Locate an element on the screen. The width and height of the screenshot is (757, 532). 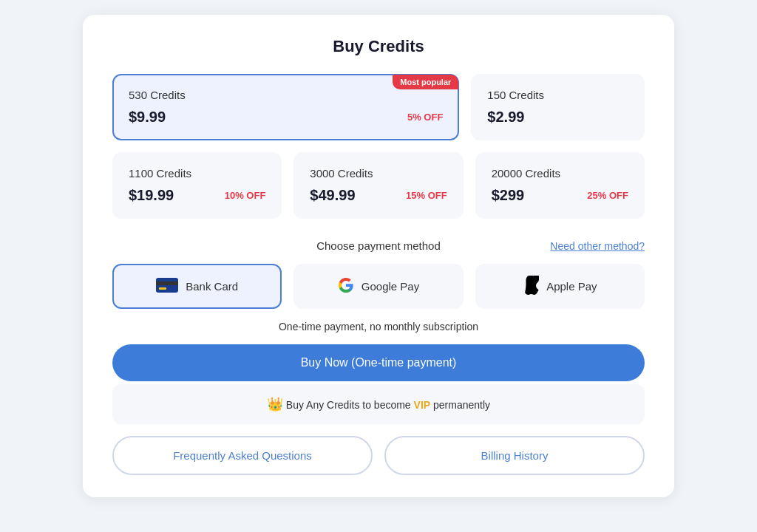
vip-suffix: permanently is located at coordinates (461, 405).